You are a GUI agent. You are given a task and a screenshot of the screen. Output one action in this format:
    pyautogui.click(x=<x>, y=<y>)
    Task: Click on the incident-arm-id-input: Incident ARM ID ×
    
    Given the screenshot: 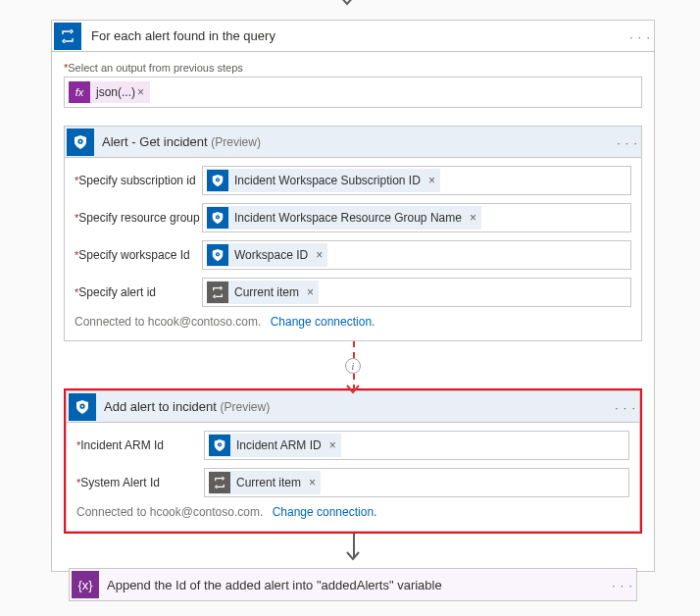 What is the action you would take?
    pyautogui.click(x=417, y=445)
    